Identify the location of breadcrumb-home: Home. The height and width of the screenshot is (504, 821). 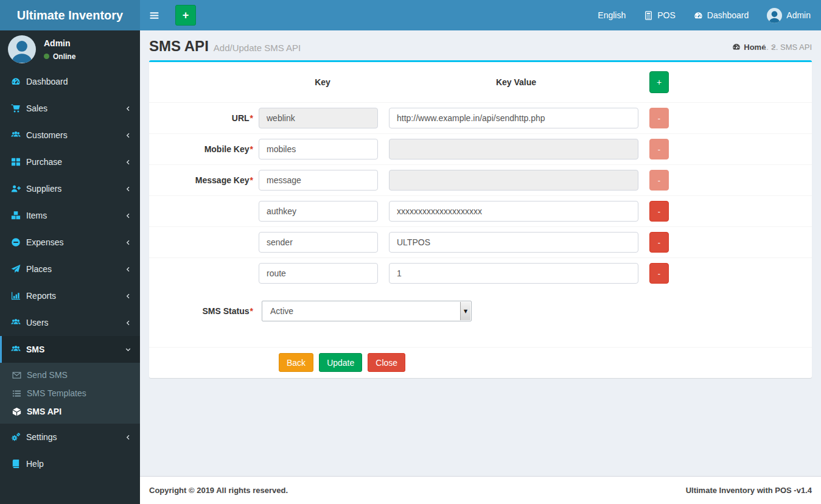
(749, 47).